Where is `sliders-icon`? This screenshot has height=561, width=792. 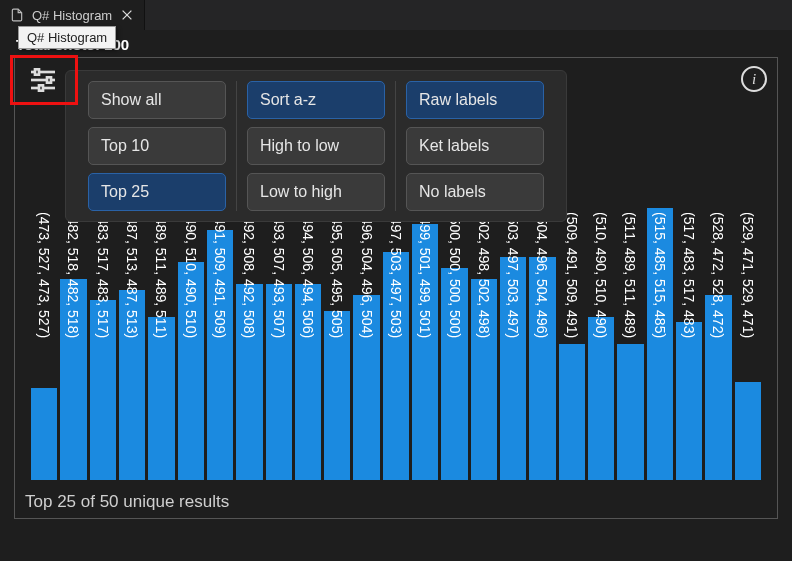
sliders-icon is located at coordinates (43, 80).